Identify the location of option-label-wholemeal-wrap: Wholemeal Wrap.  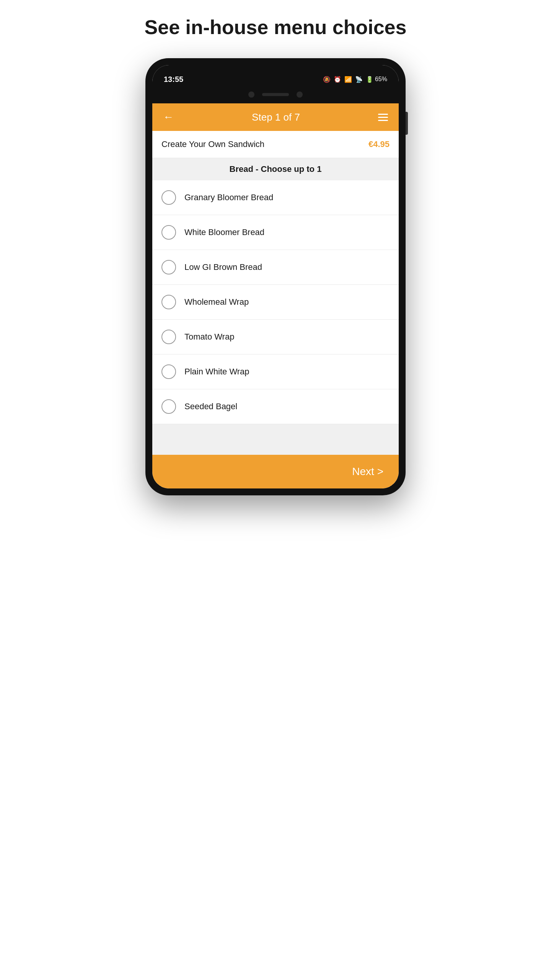
(217, 302).